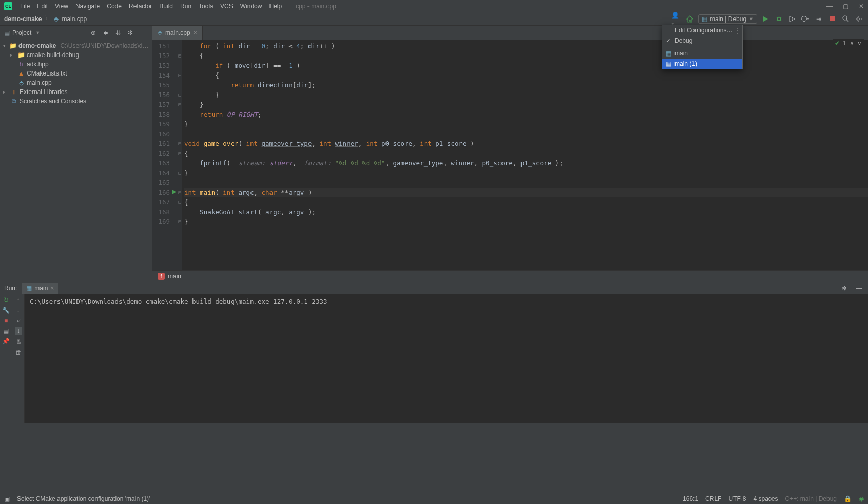 The image size is (868, 504). I want to click on status-message: Select CMake application configuration '…, so click(83, 499).